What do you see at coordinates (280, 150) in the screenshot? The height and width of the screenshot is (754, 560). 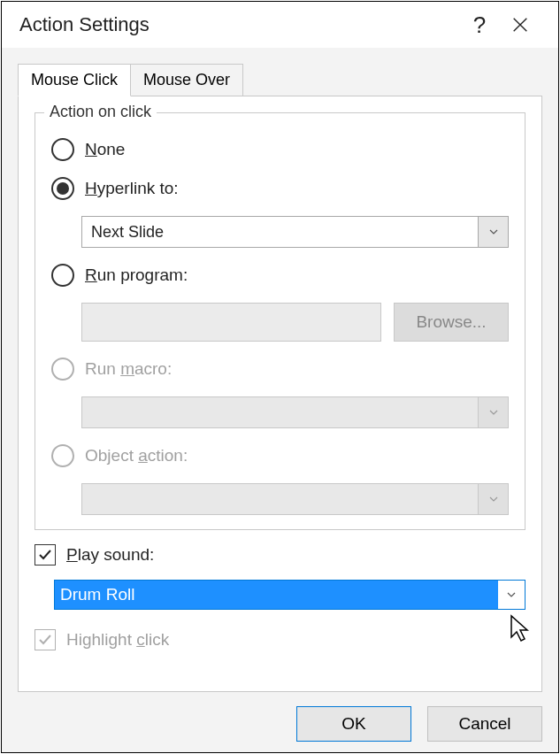 I see `radio-none-row: None` at bounding box center [280, 150].